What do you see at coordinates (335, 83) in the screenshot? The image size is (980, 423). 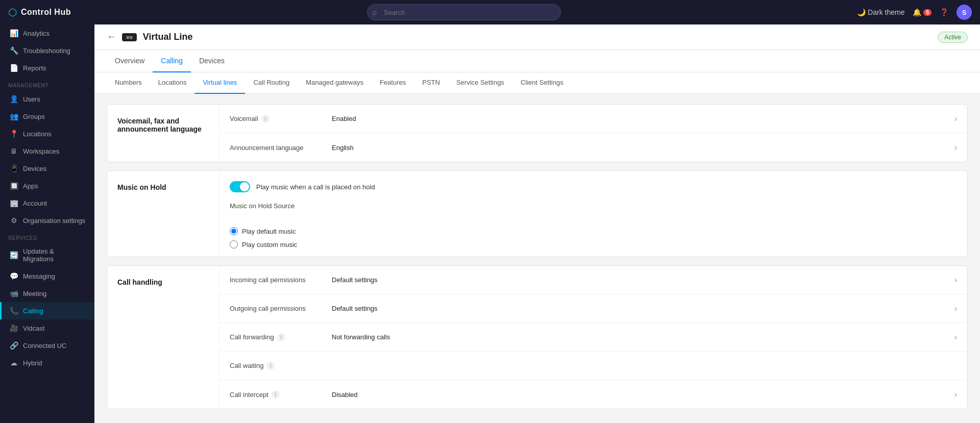 I see `sub-tab-managed-gateways: Managed gateways` at bounding box center [335, 83].